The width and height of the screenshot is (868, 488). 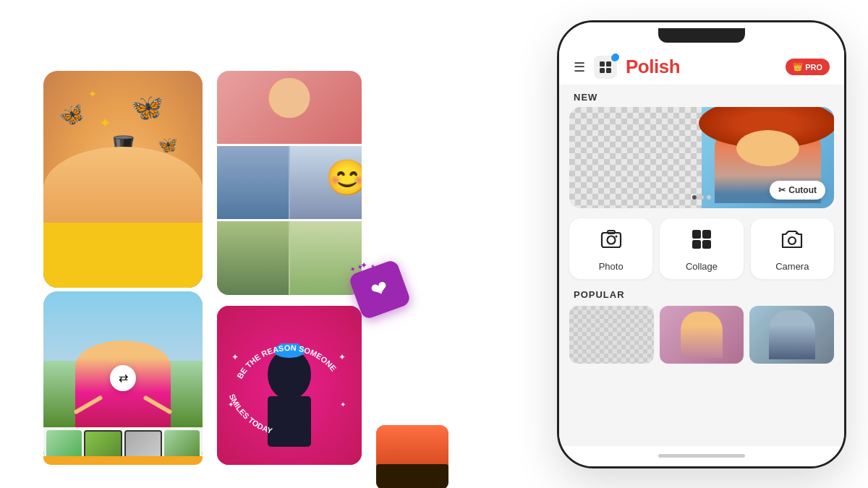 I want to click on pro-label: PRO, so click(x=814, y=67).